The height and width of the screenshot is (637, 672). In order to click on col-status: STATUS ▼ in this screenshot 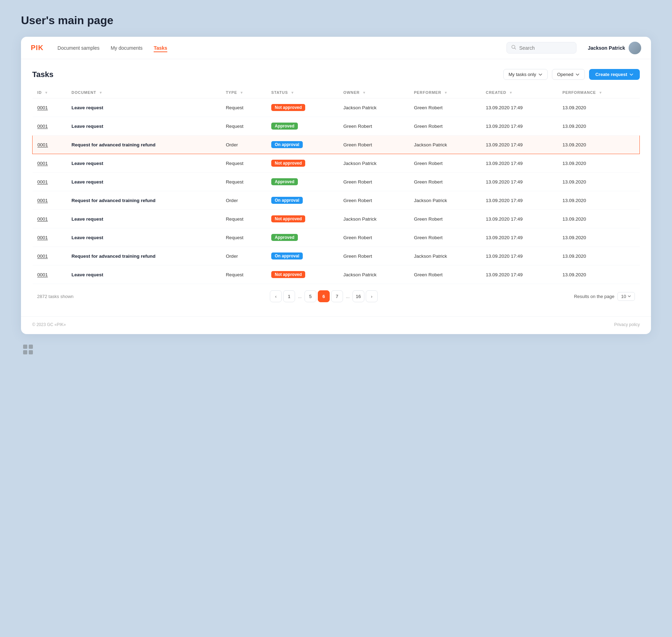, I will do `click(302, 92)`.